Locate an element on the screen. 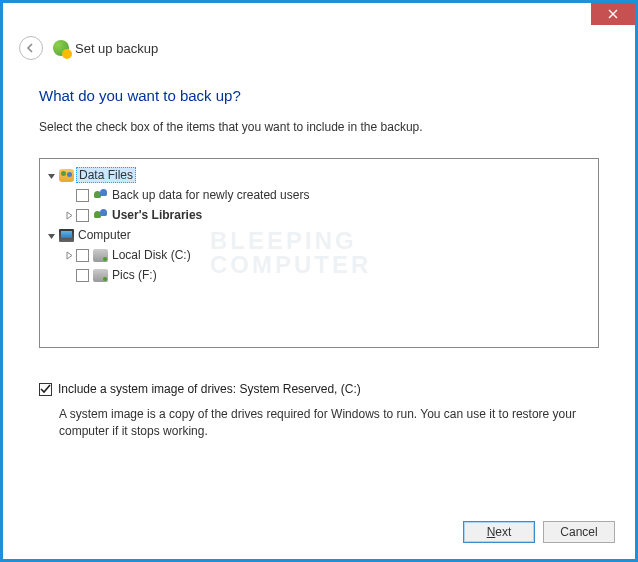  system-image-label: Include a system image of drives: System… is located at coordinates (210, 389).